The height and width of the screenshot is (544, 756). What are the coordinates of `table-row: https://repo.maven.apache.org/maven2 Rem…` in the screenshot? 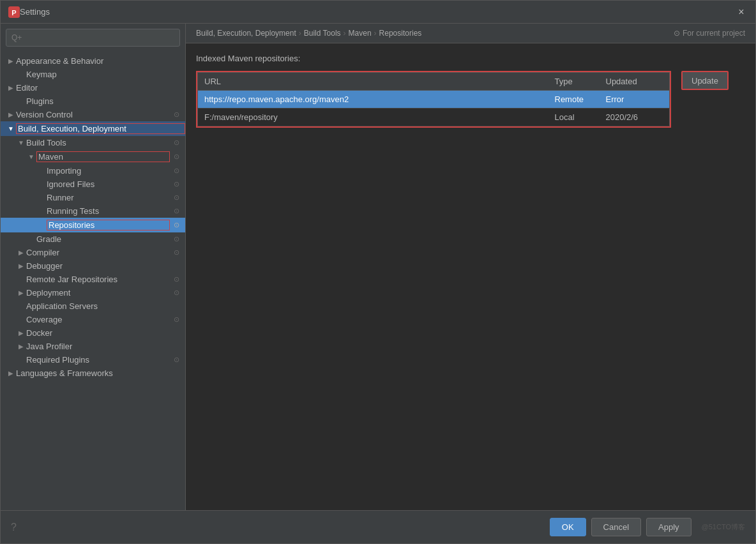 It's located at (434, 100).